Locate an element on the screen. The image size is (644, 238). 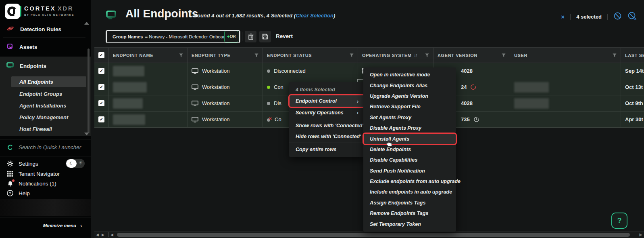
agent-version: 735 is located at coordinates (465, 120).